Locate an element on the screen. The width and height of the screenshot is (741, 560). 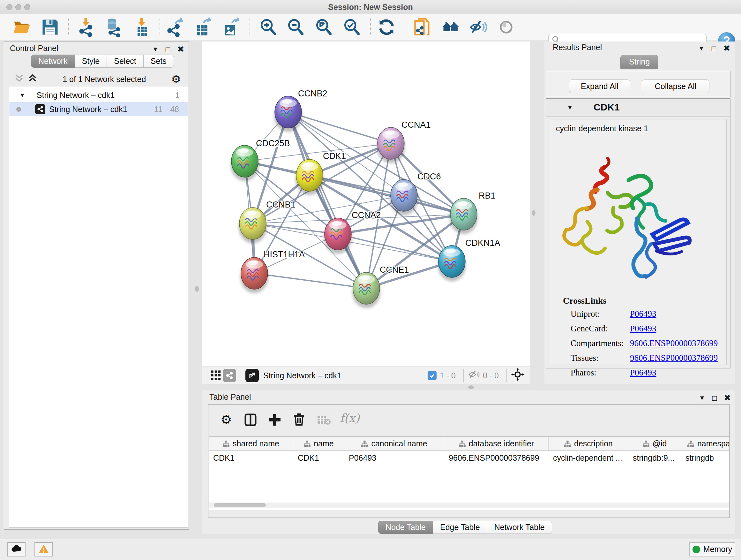
column-header--id: @id is located at coordinates (655, 444).